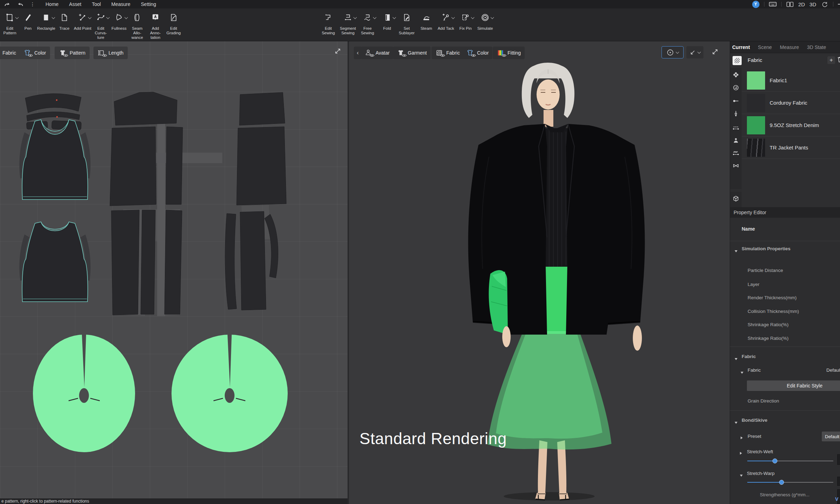  I want to click on minimize-icon, so click(839, 4).